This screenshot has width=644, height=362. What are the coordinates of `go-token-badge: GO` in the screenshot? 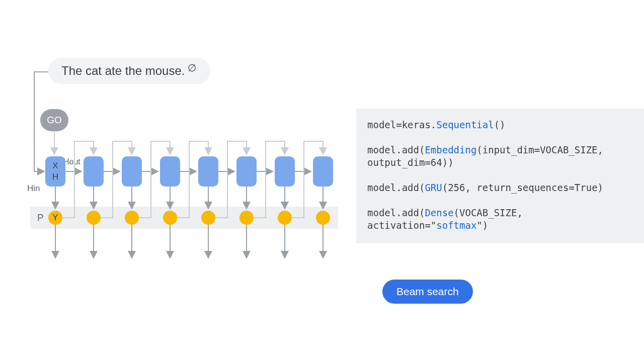 It's located at (54, 120).